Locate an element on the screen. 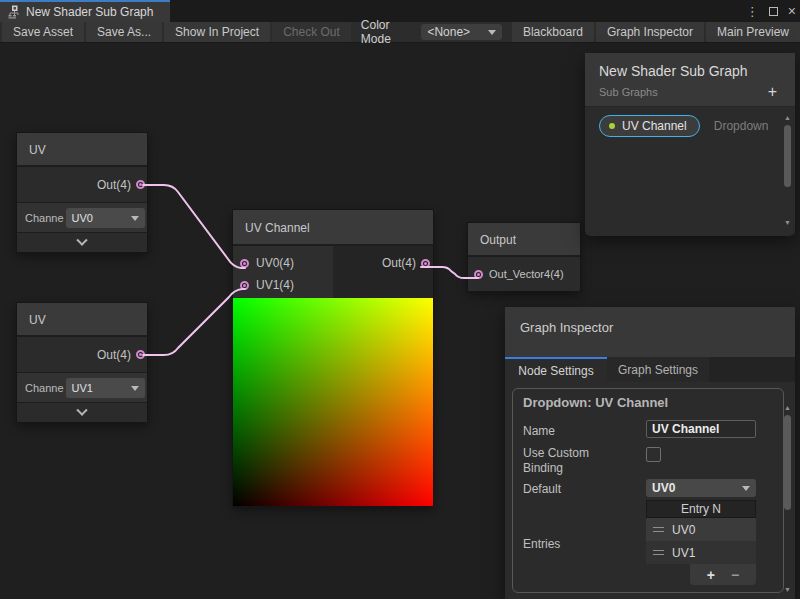  entry-row-uv0: UV0 is located at coordinates (701, 530).